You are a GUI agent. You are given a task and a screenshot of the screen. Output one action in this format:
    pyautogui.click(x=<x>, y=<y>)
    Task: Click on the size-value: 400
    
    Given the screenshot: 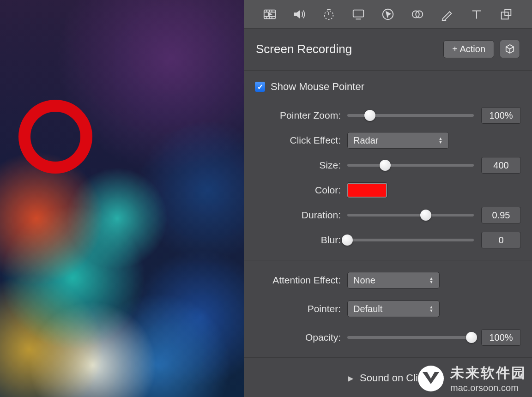 What is the action you would take?
    pyautogui.click(x=501, y=165)
    